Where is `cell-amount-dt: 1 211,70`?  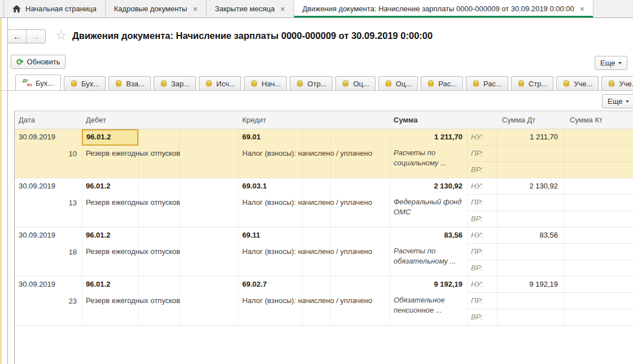
cell-amount-dt: 1 211,70 is located at coordinates (530, 137).